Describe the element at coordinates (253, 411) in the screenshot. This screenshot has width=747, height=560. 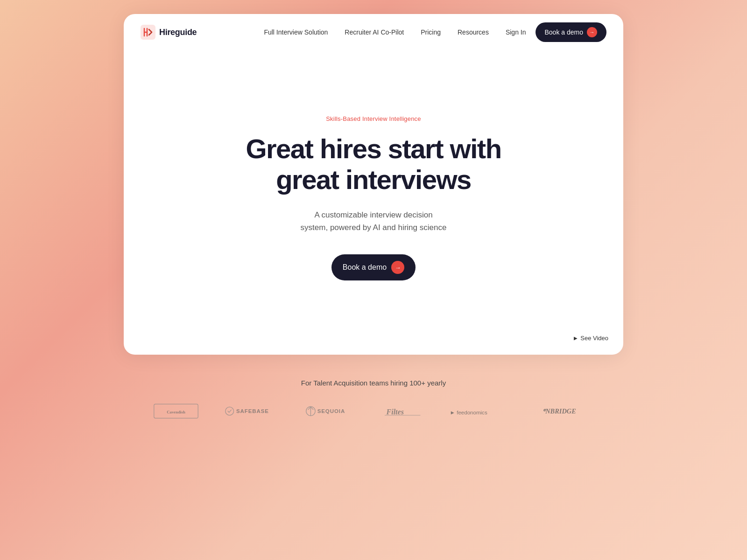
I see `svg-text: SAFEBASE` at that location.